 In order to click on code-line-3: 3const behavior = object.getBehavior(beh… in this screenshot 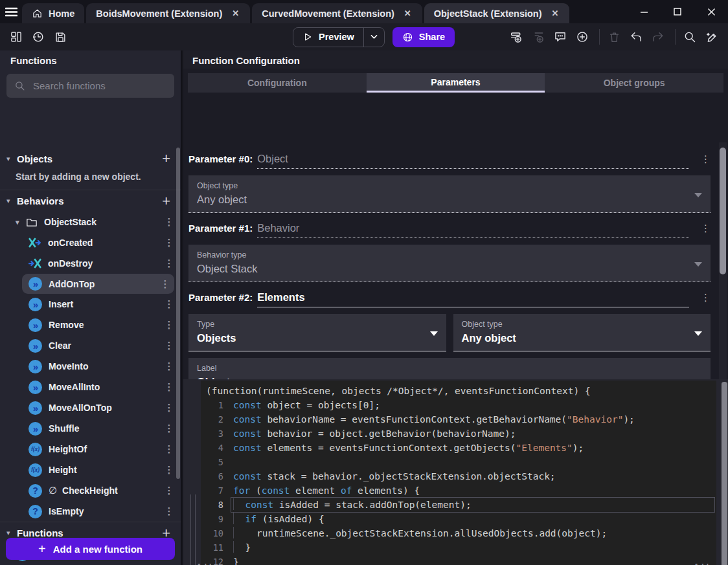, I will do `click(459, 434)`.